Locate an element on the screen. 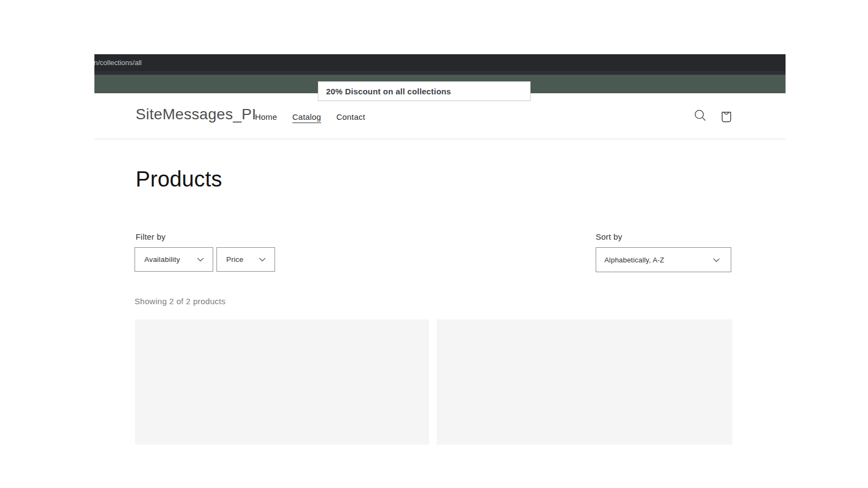  browser-address-bar: n/collections/all is located at coordinates (440, 63).